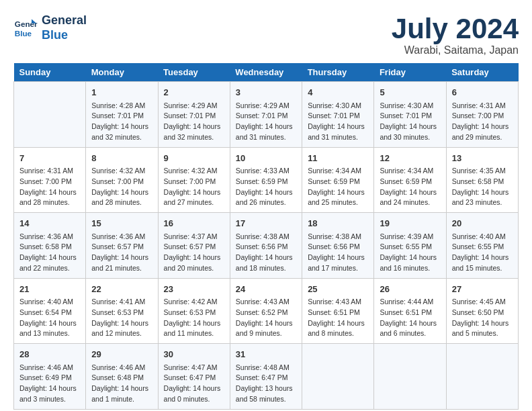 The height and width of the screenshot is (411, 532). I want to click on day-number: 18, so click(338, 224).